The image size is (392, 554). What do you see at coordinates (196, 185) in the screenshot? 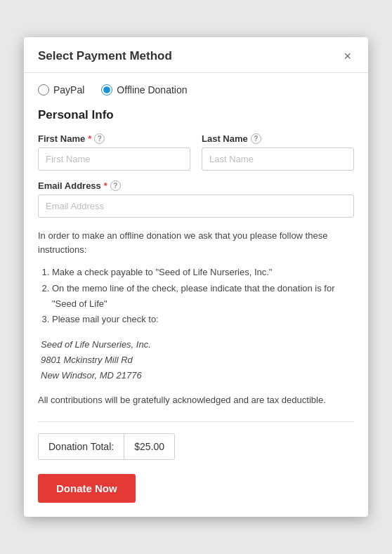
I see `email-label: Email Address * ?` at bounding box center [196, 185].